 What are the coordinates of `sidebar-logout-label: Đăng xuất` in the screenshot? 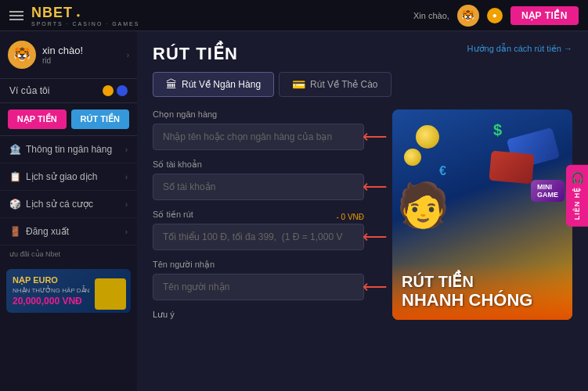 It's located at (75, 231).